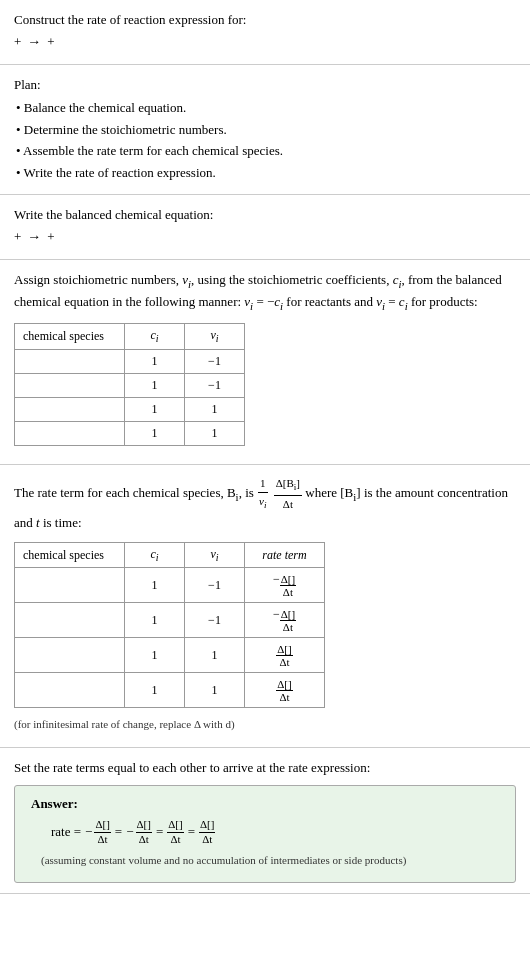 The image size is (530, 970). Describe the element at coordinates (139, 832) in the screenshot. I see `rate-term-2: − Δ[] Δt` at that location.